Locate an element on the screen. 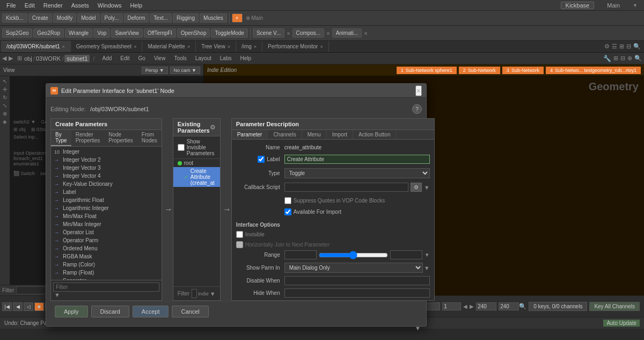 The height and width of the screenshot is (340, 644). create-params-list: 10Integer →Integer Vector 2 →Integer Vec… is located at coordinates (106, 213).